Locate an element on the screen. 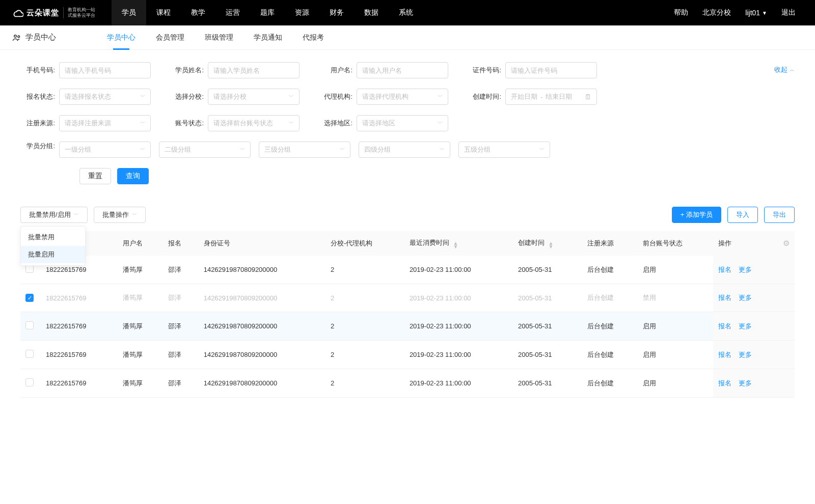  gear-icon: ⚙ is located at coordinates (786, 243).